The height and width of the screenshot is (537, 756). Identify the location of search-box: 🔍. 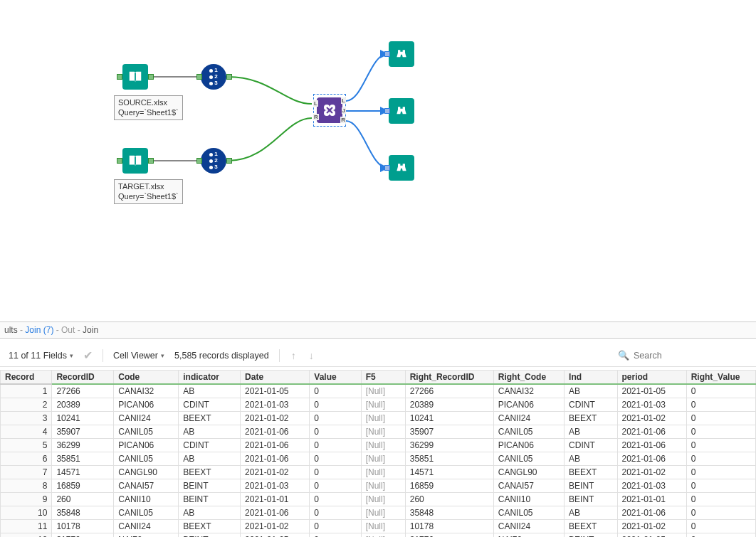
(683, 356).